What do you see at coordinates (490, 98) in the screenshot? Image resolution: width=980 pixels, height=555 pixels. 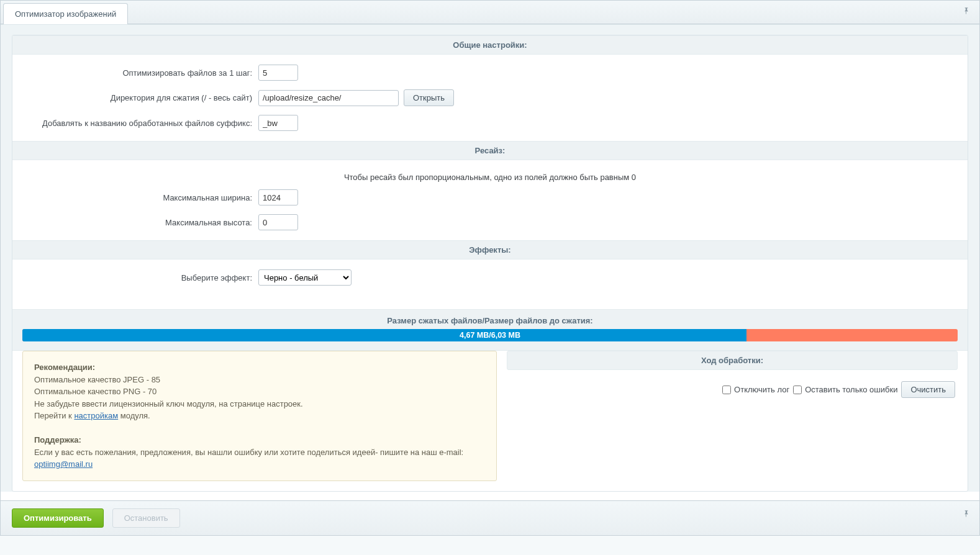 I see `row-directory: Директория для сжатия (/ - весь сайт) От…` at bounding box center [490, 98].